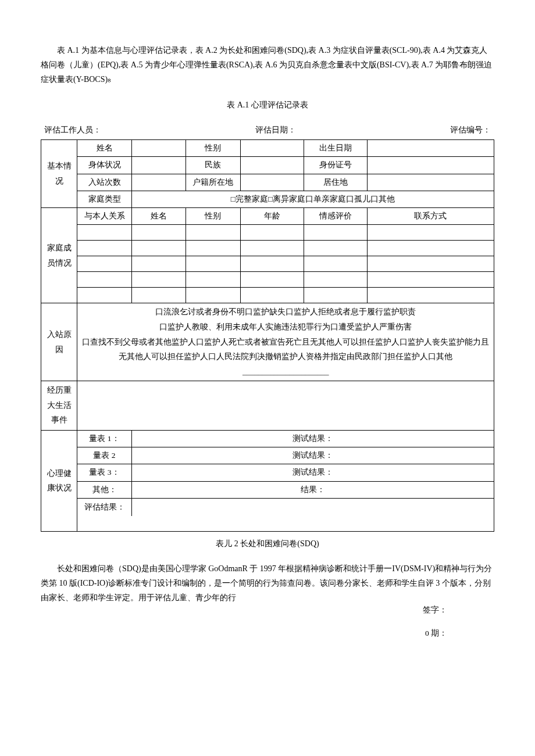  Describe the element at coordinates (213, 182) in the screenshot. I see `label-hukou: 户籍所在地` at that location.